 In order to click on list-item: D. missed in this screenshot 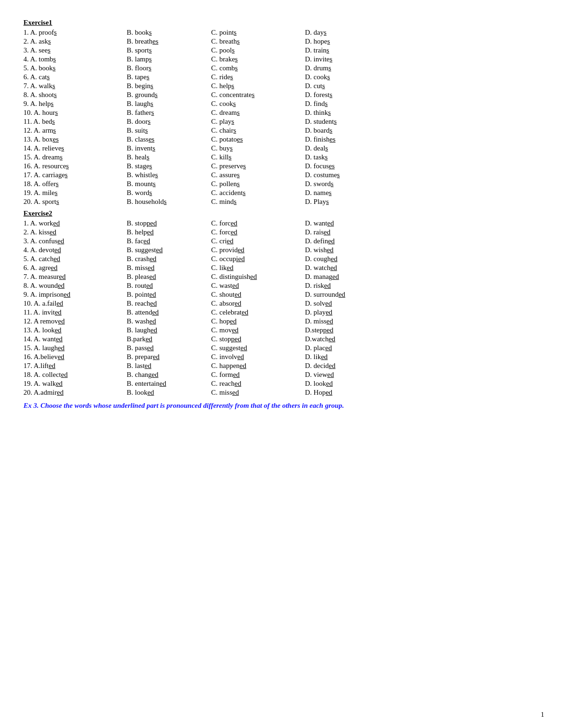, I will do `click(347, 322)`.